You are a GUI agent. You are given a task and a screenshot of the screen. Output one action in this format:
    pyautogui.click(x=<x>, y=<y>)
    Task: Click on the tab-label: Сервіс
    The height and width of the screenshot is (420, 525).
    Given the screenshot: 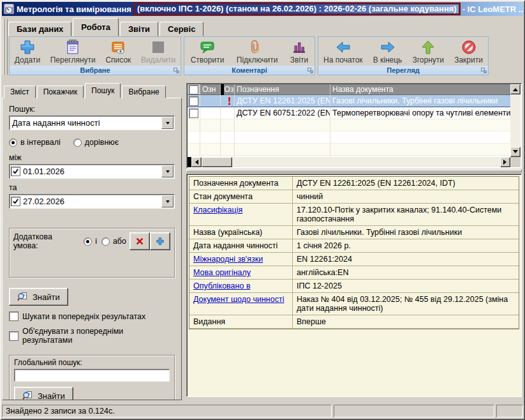 What is the action you would take?
    pyautogui.click(x=181, y=29)
    